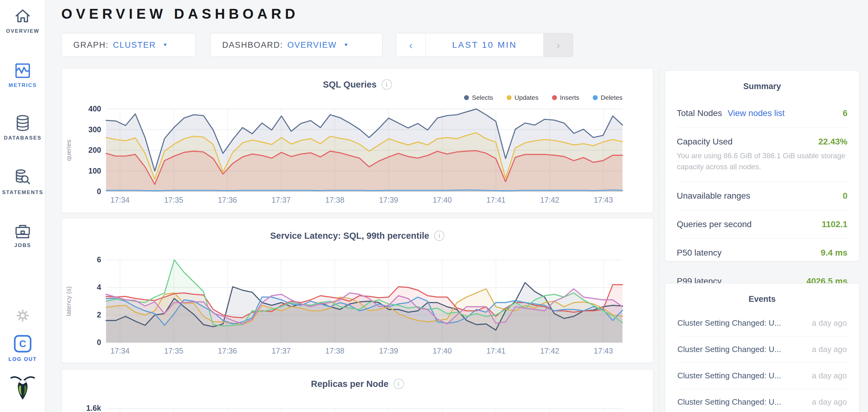 This screenshot has width=868, height=412. What do you see at coordinates (350, 236) in the screenshot?
I see `chart-title: Service Latency: SQL, 99th percentile` at bounding box center [350, 236].